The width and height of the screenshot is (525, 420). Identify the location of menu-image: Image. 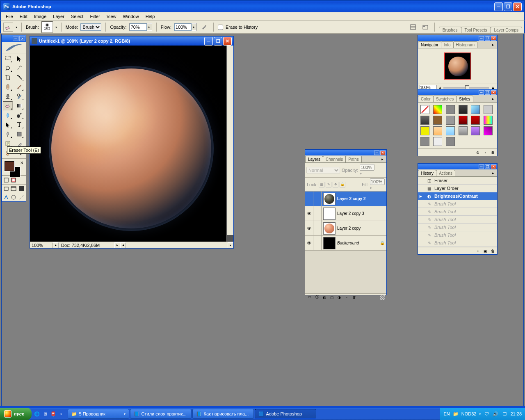
(40, 16).